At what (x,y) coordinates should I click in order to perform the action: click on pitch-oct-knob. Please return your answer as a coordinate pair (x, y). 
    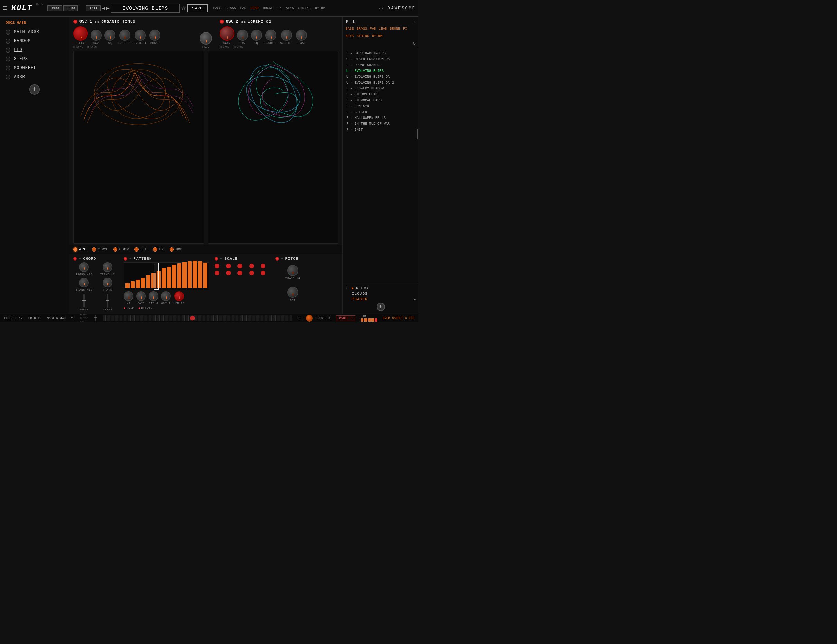
    Looking at the image, I should click on (293, 292).